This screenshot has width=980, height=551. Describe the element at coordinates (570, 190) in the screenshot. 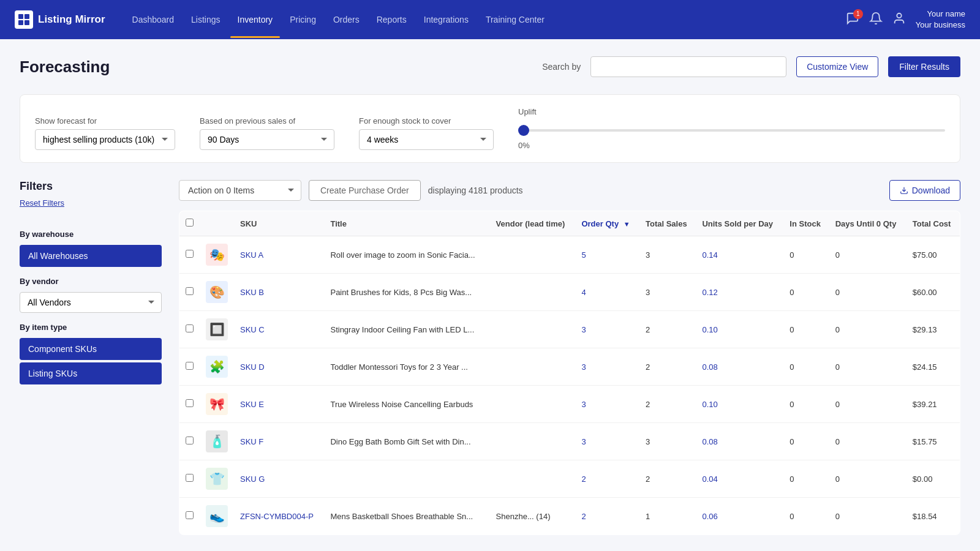

I see `table-toolbar: Action on 0 Items Create Purchase Order …` at that location.